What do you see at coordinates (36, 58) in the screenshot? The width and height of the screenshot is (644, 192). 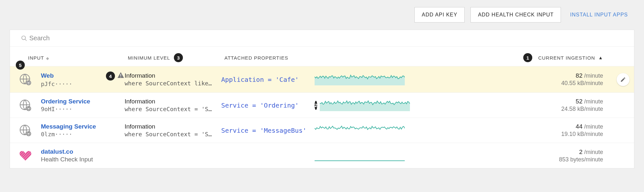 I see `col-input-label: INPUT` at bounding box center [36, 58].